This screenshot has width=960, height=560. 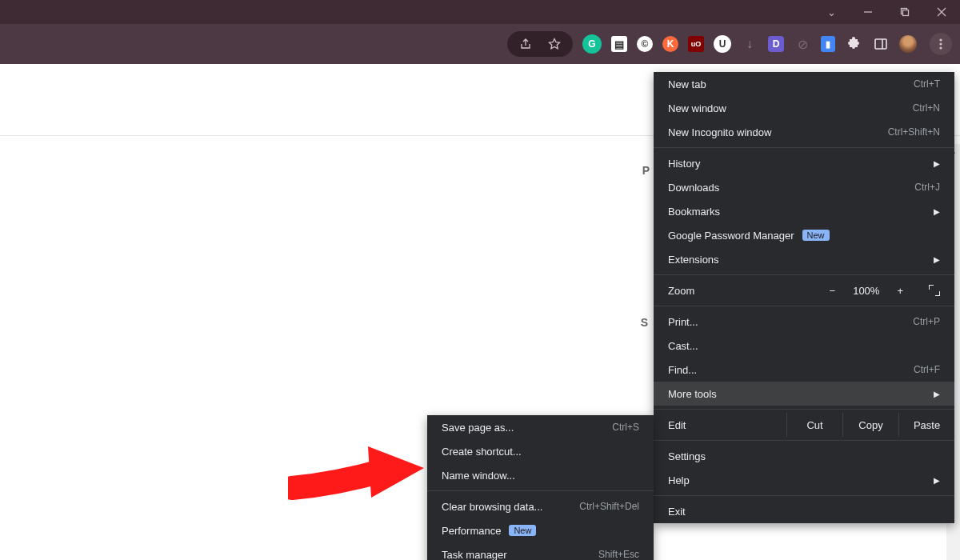 I want to click on page-text-fragment: S, so click(x=645, y=322).